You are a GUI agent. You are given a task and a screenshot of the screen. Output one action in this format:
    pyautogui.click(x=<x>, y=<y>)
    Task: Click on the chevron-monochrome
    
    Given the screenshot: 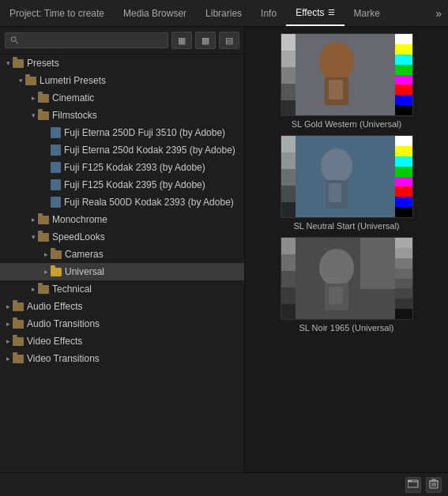 What is the action you would take?
    pyautogui.click(x=33, y=220)
    